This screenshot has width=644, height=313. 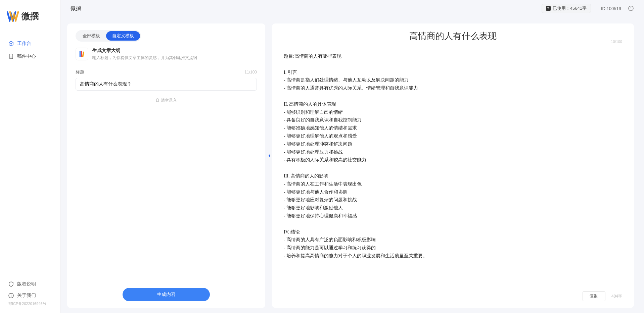 What do you see at coordinates (108, 36) in the screenshot?
I see `template-tabs: 全部模板 自定义模板` at bounding box center [108, 36].